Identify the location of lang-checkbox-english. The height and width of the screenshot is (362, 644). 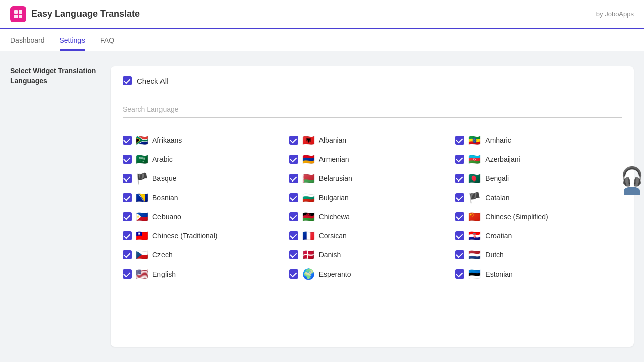
(127, 274).